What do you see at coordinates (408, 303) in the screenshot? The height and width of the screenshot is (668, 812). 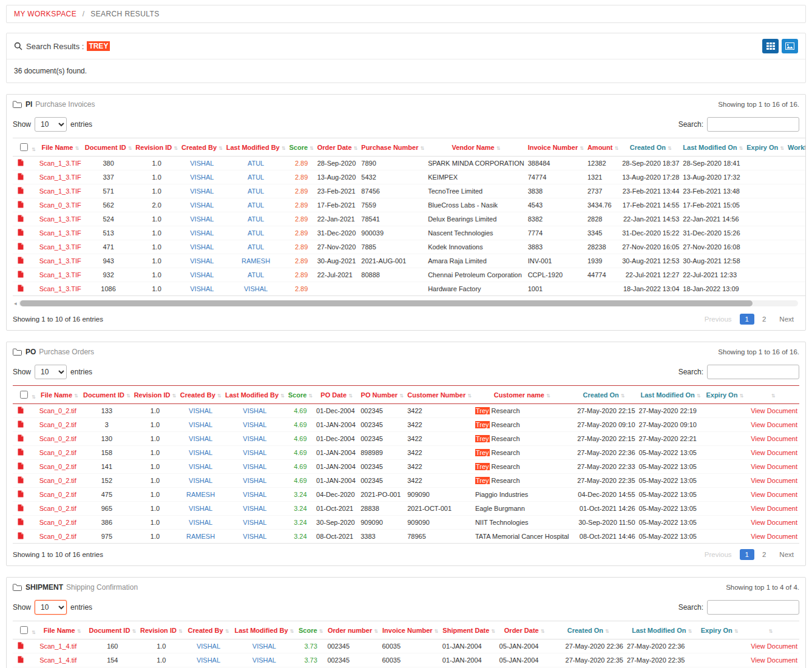 I see `scrollbar-track` at bounding box center [408, 303].